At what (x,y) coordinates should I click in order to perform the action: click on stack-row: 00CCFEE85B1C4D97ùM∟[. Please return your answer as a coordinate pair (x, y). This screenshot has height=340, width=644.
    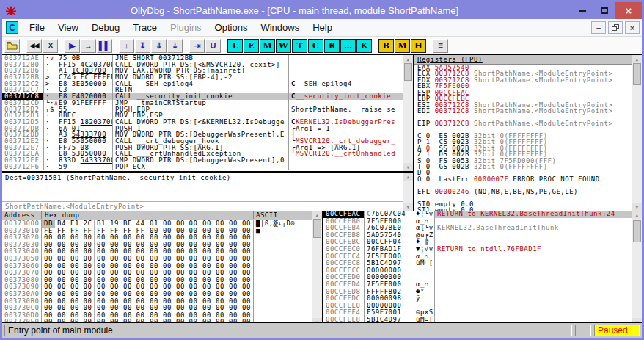
    Looking at the image, I should click on (477, 320).